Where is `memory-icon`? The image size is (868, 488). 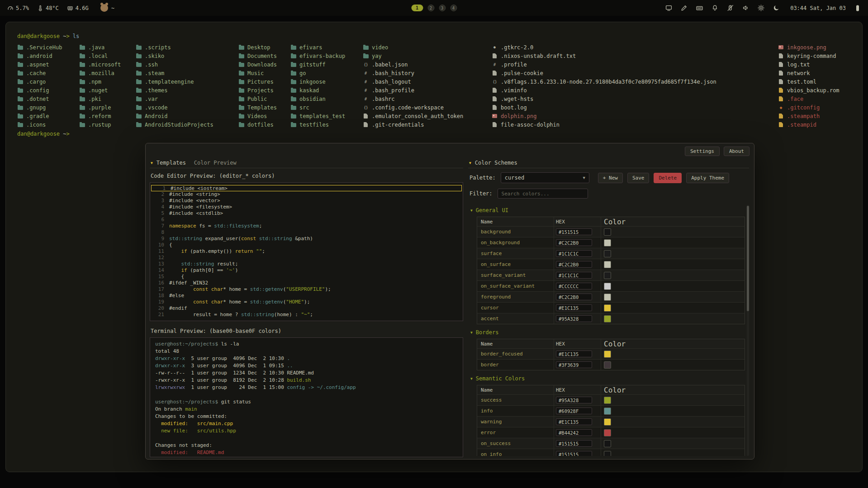 memory-icon is located at coordinates (70, 8).